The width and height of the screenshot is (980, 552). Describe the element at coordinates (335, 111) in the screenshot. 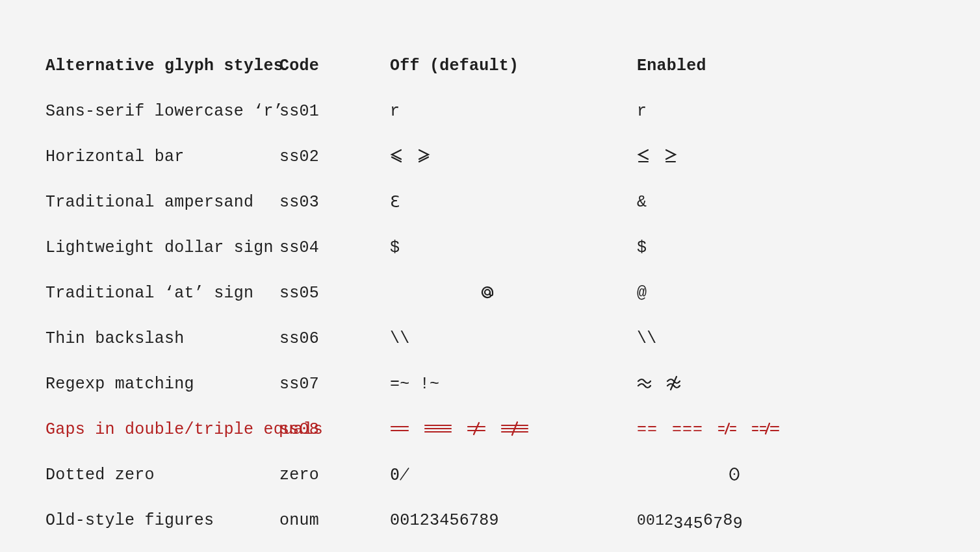

I see `feature-code: ss01` at that location.